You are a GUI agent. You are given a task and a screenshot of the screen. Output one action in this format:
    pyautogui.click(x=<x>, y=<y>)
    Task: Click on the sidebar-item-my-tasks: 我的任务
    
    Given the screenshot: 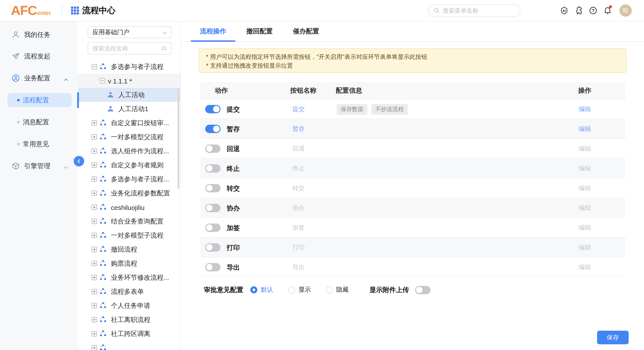 What is the action you would take?
    pyautogui.click(x=39, y=35)
    